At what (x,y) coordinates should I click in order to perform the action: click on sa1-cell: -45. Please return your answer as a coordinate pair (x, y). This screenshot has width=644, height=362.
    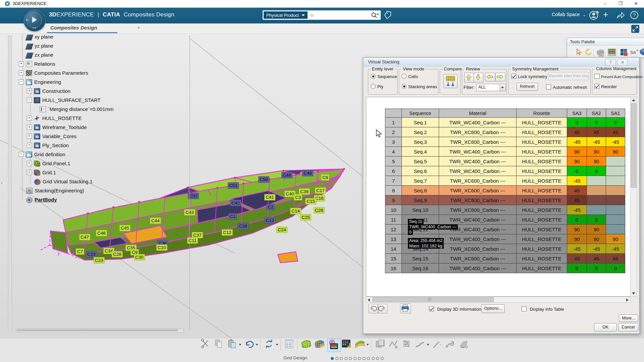
    Looking at the image, I should click on (616, 142).